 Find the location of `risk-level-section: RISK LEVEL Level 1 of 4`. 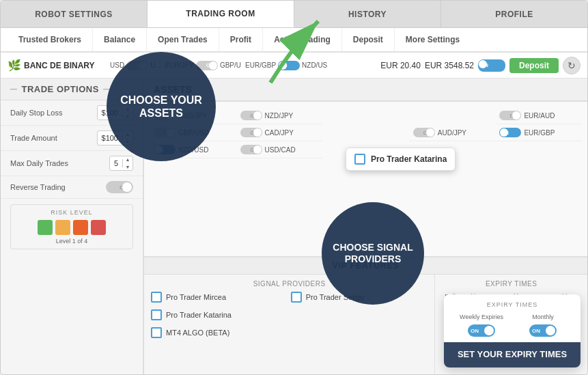

risk-level-section: RISK LEVEL Level 1 of 4 is located at coordinates (72, 227).